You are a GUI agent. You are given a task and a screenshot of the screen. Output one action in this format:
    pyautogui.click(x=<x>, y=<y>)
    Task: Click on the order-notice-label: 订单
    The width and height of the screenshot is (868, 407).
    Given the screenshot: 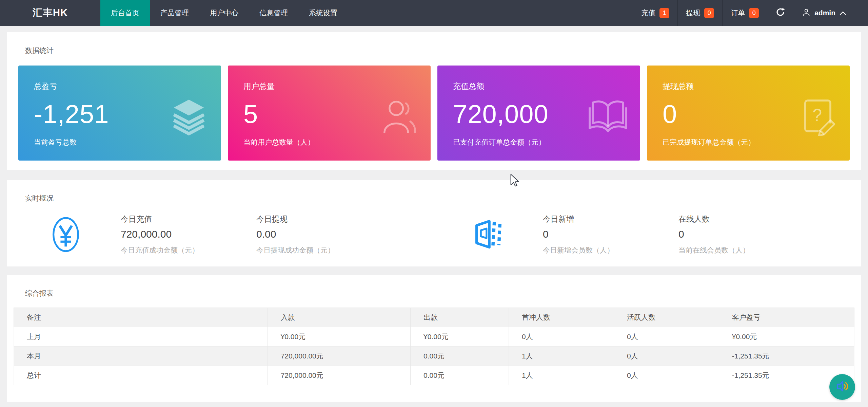 What is the action you would take?
    pyautogui.click(x=738, y=13)
    